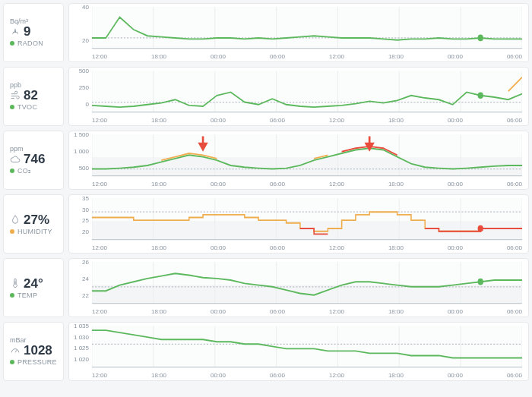  Describe the element at coordinates (33, 288) in the screenshot. I see `metric-temp: 24°TEMP` at that location.